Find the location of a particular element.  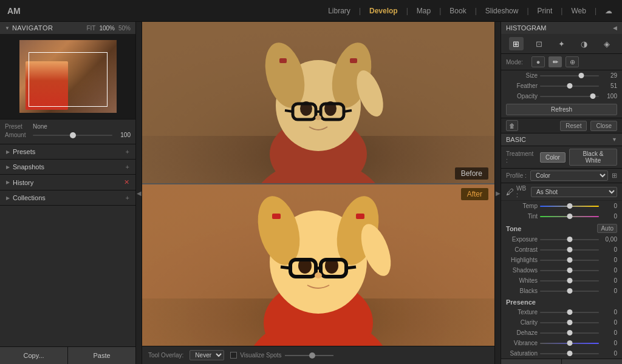

collapse-left-icon: ◀ is located at coordinates (139, 193).